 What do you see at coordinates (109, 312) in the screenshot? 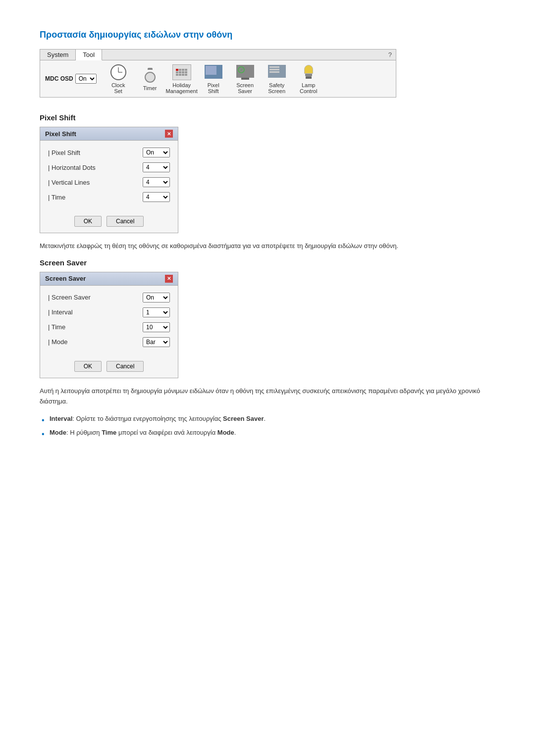
I see `screen-saver-row-2: Interval 1 2 3` at bounding box center [109, 312].